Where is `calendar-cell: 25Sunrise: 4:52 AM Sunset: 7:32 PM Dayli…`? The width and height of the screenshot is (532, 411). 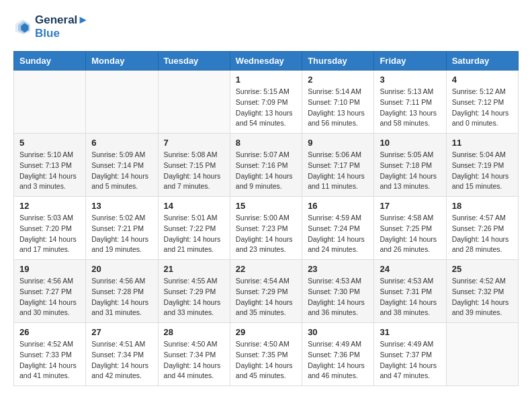
calendar-cell: 25Sunrise: 4:52 AM Sunset: 7:32 PM Dayli… is located at coordinates (482, 291).